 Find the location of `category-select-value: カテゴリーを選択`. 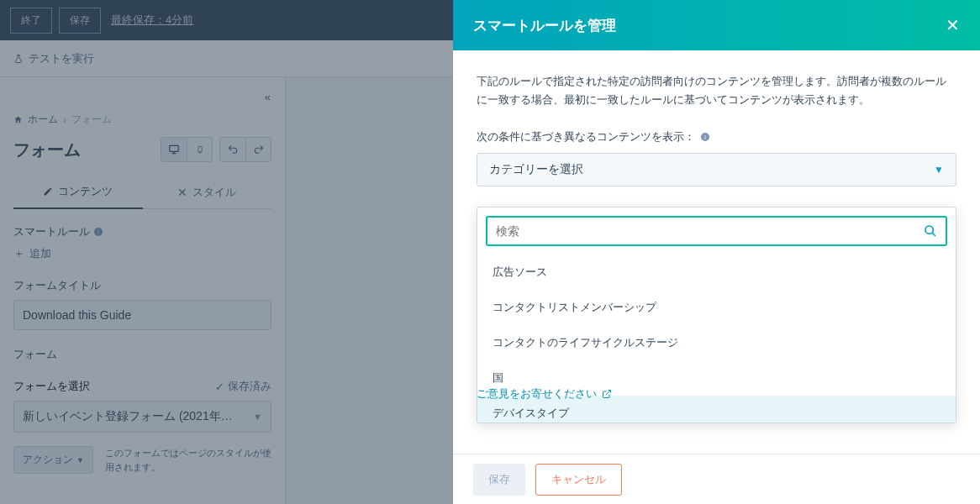

category-select-value: カテゴリーを選択 is located at coordinates (536, 170).